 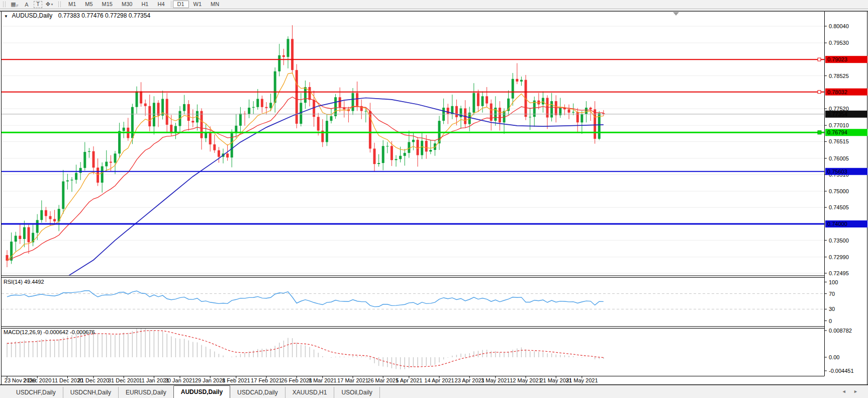 I want to click on chart-tab-xauusd: XAUUSD,H1, so click(x=310, y=392).